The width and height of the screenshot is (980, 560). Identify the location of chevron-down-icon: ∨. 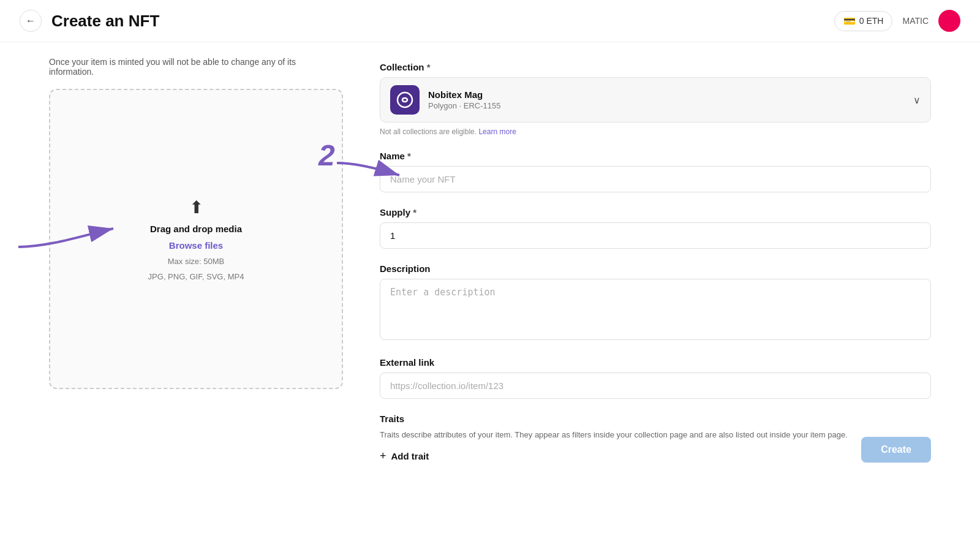
(917, 100).